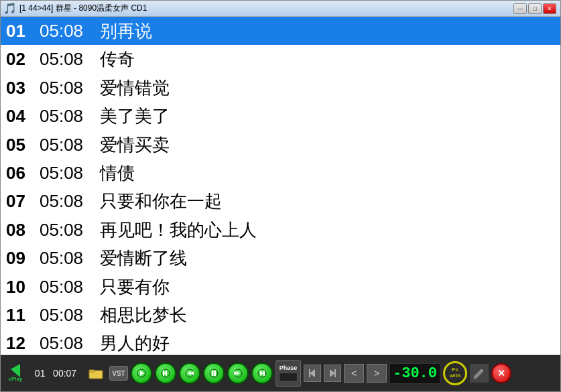 This screenshot has height=392, width=561. What do you see at coordinates (455, 377) in the screenshot?
I see `pc-text-line2: with` at bounding box center [455, 377].